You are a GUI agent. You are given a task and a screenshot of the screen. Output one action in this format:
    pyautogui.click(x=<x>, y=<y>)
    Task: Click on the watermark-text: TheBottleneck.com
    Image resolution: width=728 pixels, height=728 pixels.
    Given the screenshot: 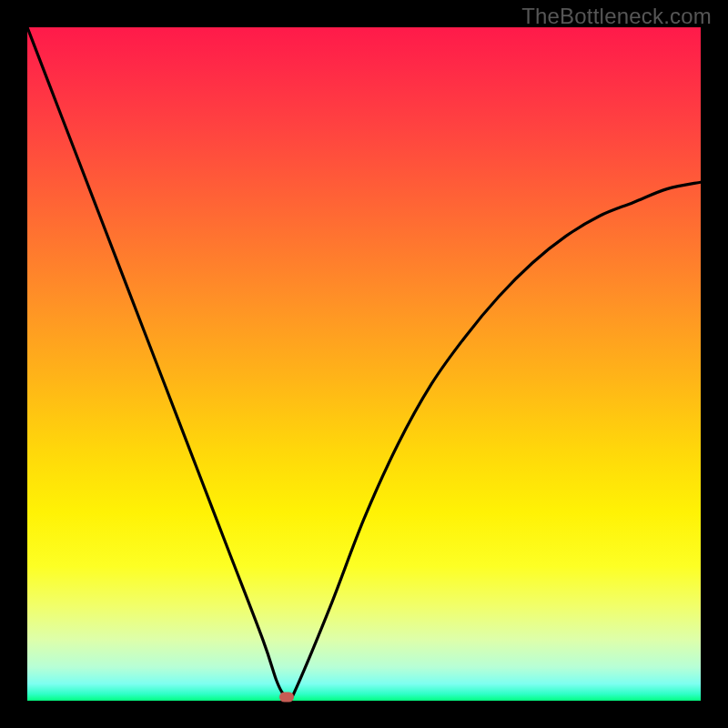 What is the action you would take?
    pyautogui.click(x=617, y=16)
    